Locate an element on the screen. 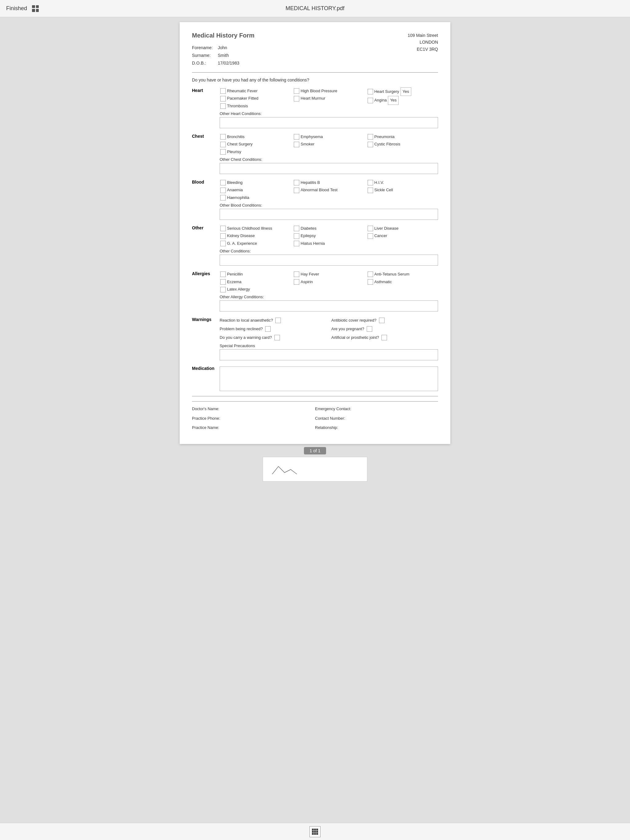  blood-anaemia-label: Anaemia is located at coordinates (235, 190).